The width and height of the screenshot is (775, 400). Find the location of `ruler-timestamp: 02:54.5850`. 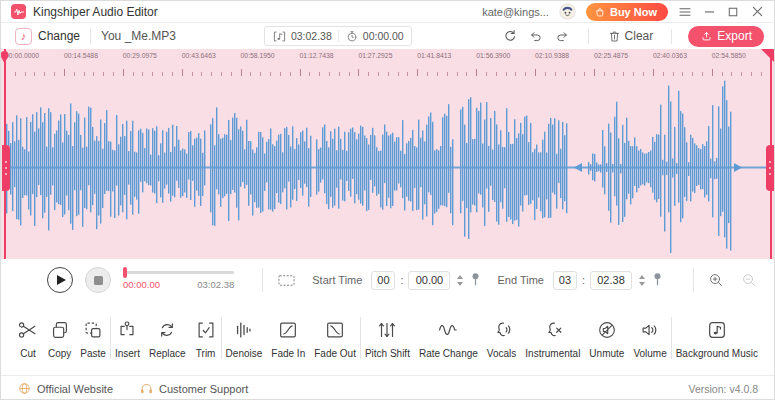

ruler-timestamp: 02:54.5850 is located at coordinates (729, 56).